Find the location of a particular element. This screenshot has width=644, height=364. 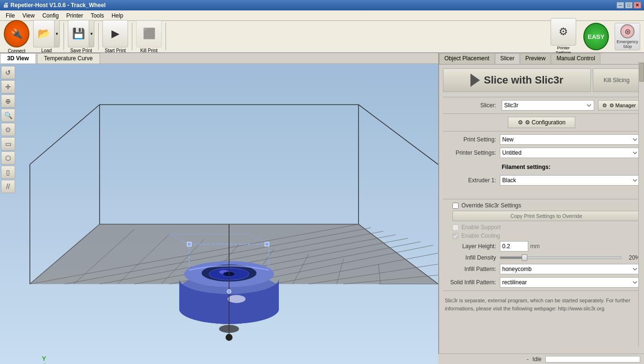

copy-settings-button: Copy Print Settings to Override is located at coordinates (546, 216).